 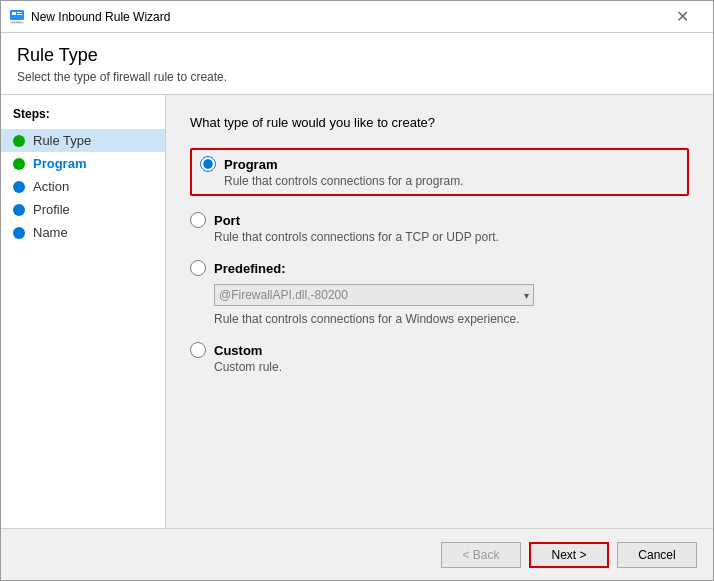 What do you see at coordinates (440, 164) in the screenshot?
I see `option-program-row: Program` at bounding box center [440, 164].